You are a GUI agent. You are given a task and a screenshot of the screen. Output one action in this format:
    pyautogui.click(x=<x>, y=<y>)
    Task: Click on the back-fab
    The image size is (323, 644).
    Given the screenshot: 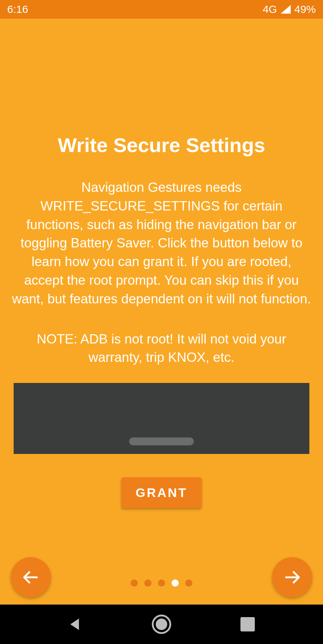 What is the action you would take?
    pyautogui.click(x=31, y=577)
    